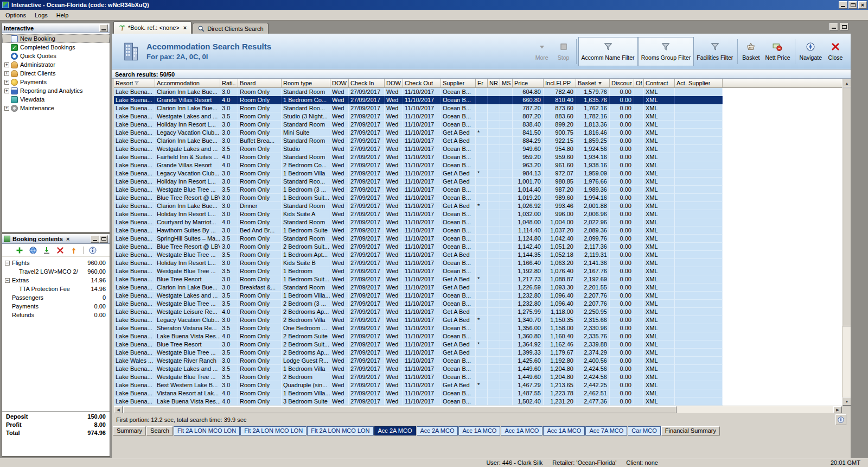 The image size is (868, 467). Describe the element at coordinates (104, 239) in the screenshot. I see `booking-panel-restore-icon` at that location.